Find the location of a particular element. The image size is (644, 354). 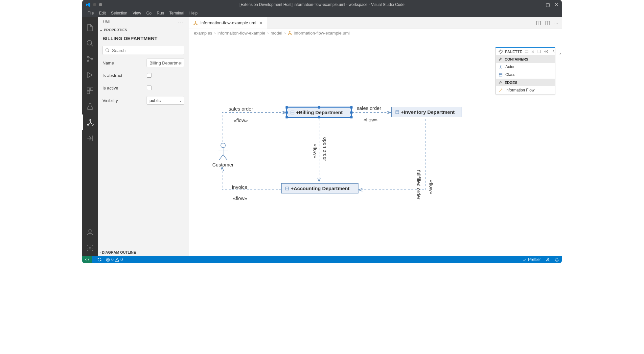

gear-icon is located at coordinates (90, 248).